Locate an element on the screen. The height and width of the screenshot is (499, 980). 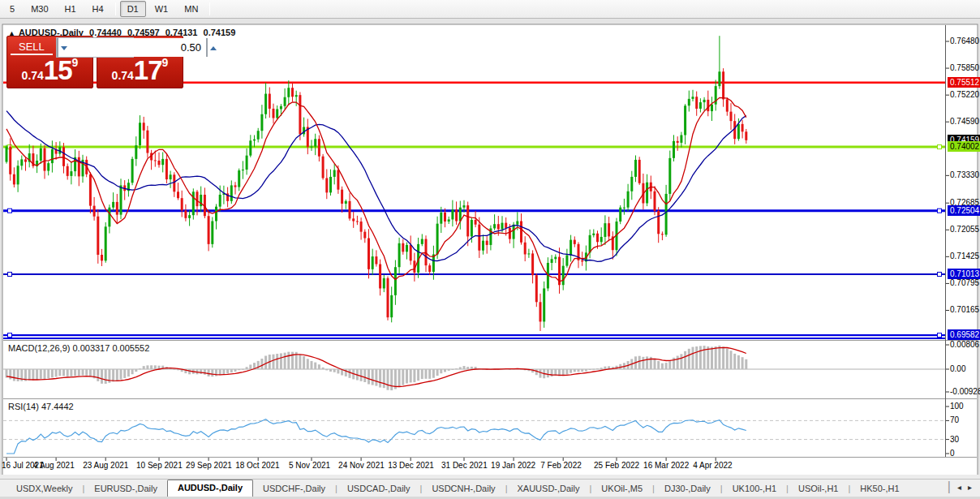
ohlc-close: 0.74159 is located at coordinates (220, 32).